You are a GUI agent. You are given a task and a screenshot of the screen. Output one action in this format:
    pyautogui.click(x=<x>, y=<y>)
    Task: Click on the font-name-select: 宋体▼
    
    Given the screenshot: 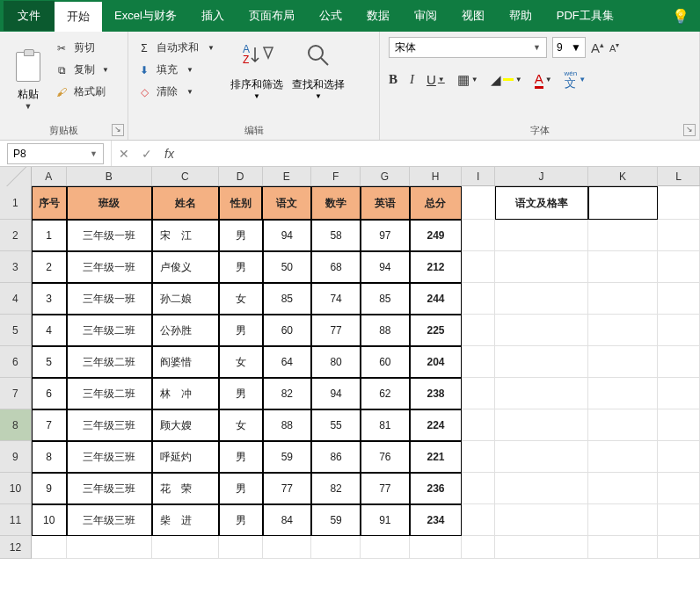 What is the action you would take?
    pyautogui.click(x=468, y=47)
    